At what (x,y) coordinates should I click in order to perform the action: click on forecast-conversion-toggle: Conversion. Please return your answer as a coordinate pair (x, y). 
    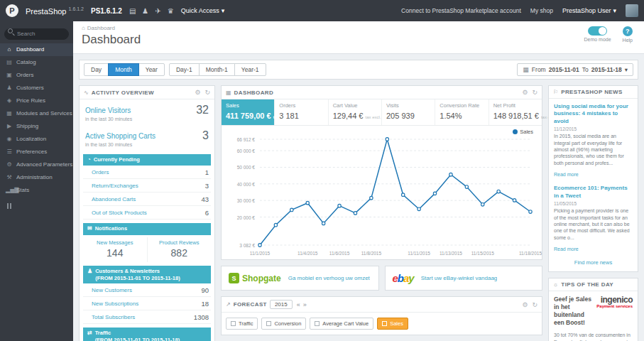
    Looking at the image, I should click on (284, 324).